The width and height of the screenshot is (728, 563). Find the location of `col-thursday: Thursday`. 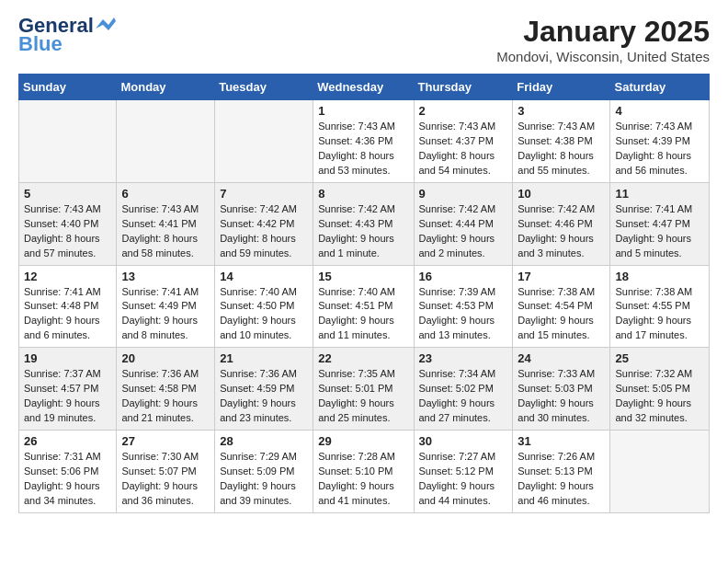

col-thursday: Thursday is located at coordinates (463, 87).